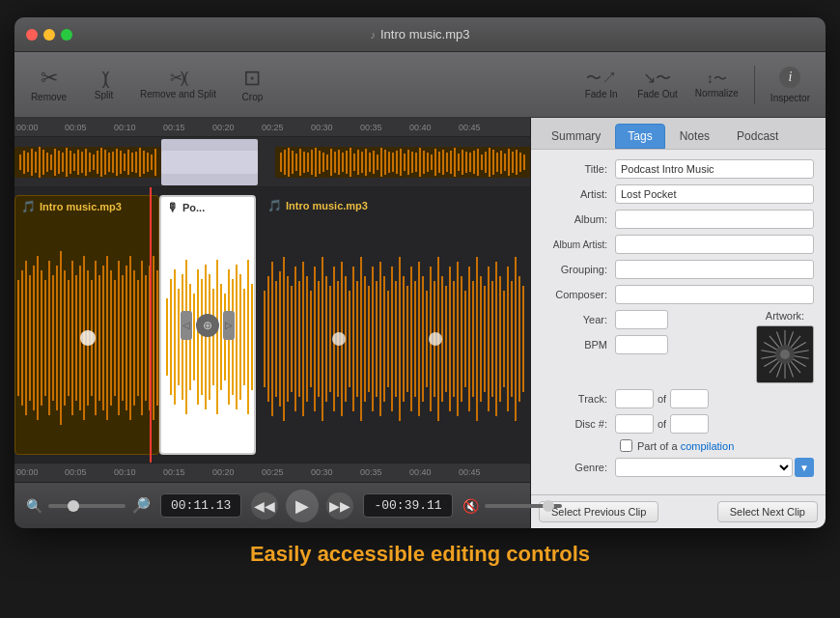  Describe the element at coordinates (141, 506) in the screenshot. I see `zoom-in-icon: 🔎` at that location.